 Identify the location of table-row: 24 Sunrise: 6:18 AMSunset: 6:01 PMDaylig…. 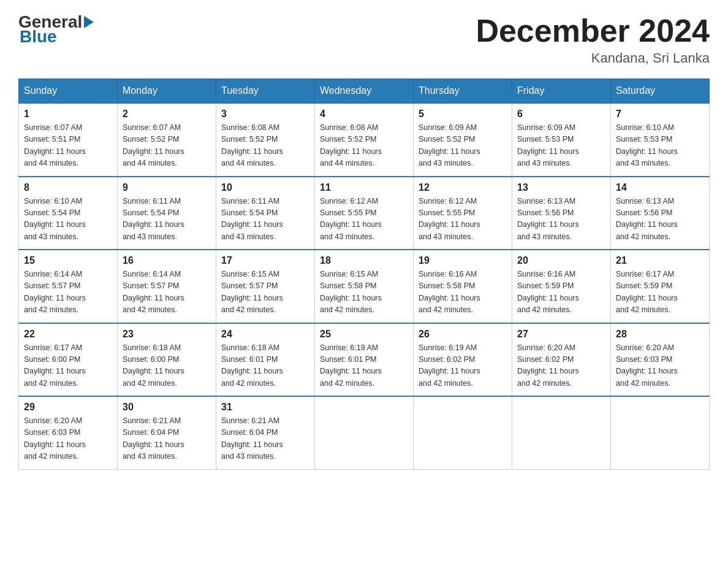
(266, 360).